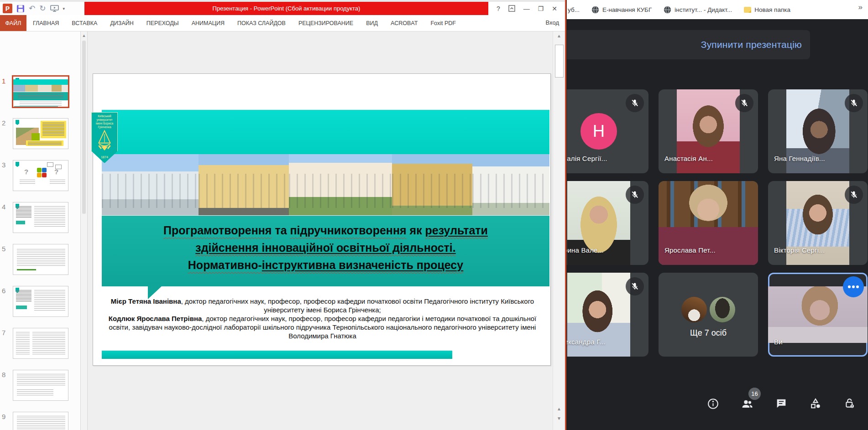 Image resolution: width=868 pixels, height=430 pixels. I want to click on bookmark-item: інститут... - Дидакт..., so click(698, 10).